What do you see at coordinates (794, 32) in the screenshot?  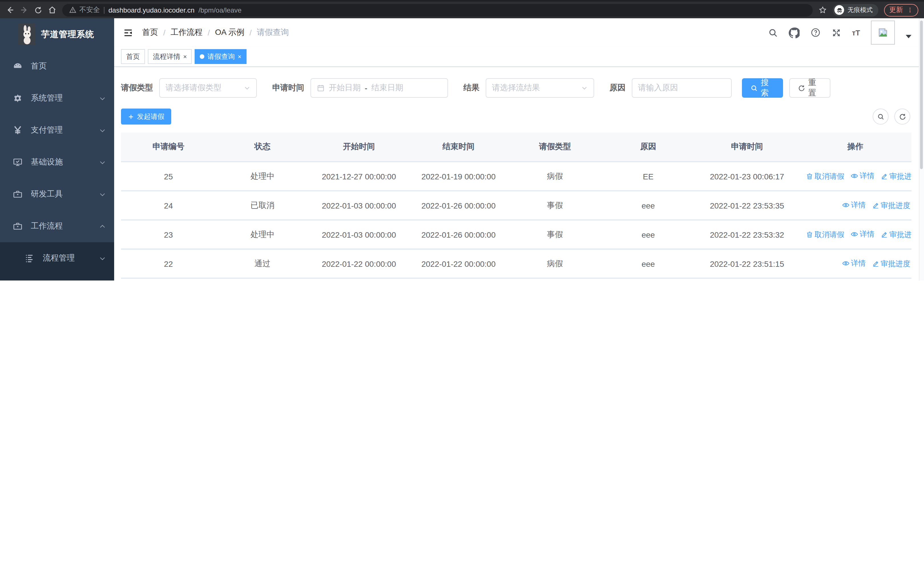 I see `github-icon` at bounding box center [794, 32].